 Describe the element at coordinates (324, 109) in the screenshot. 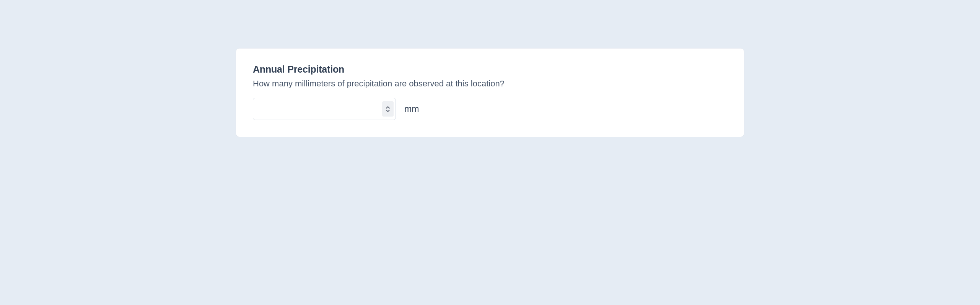

I see `number-input-wrapper` at that location.